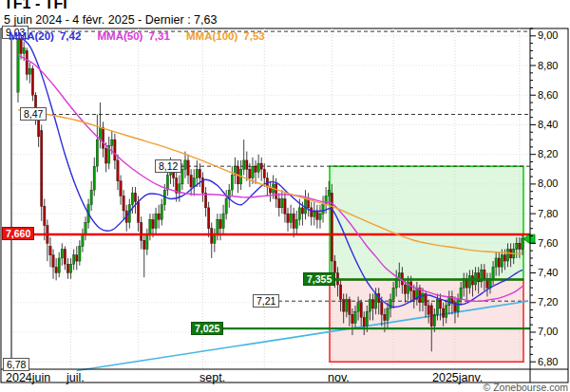 The width and height of the screenshot is (570, 392). I want to click on ma-legend-item: MMA(20)7,42, so click(45, 36).